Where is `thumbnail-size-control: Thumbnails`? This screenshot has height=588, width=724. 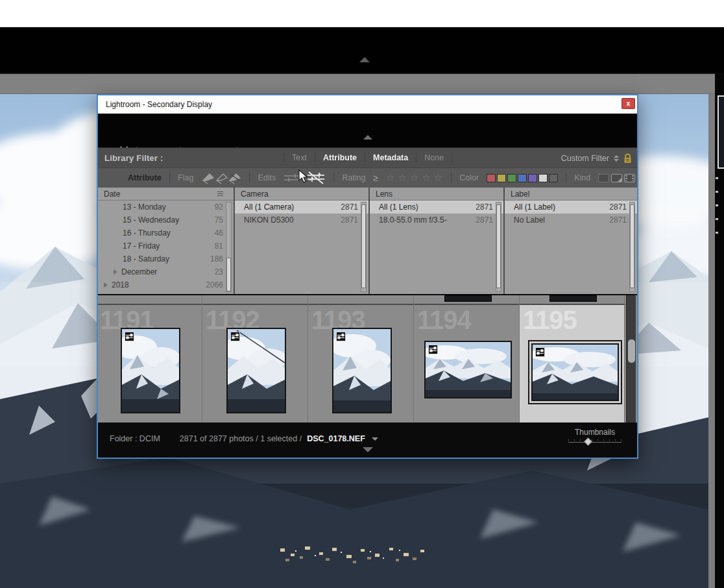
thumbnail-size-control: Thumbnails is located at coordinates (595, 435).